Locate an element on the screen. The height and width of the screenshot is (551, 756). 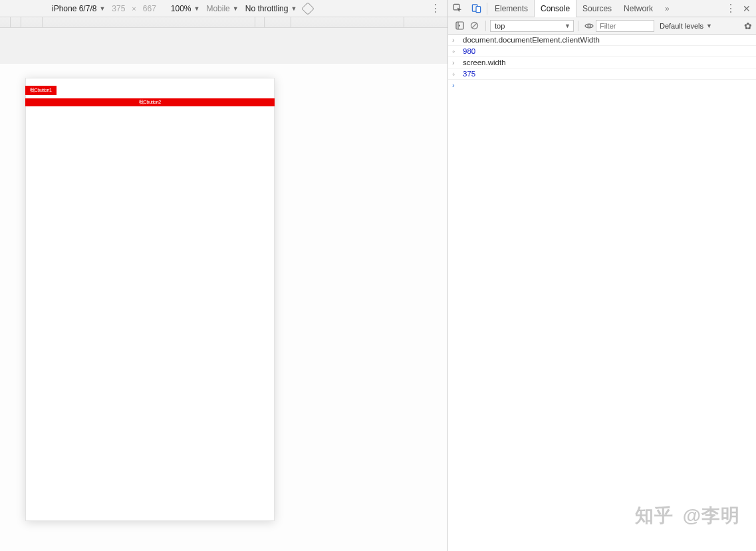
tab-network: Network is located at coordinates (638, 9).